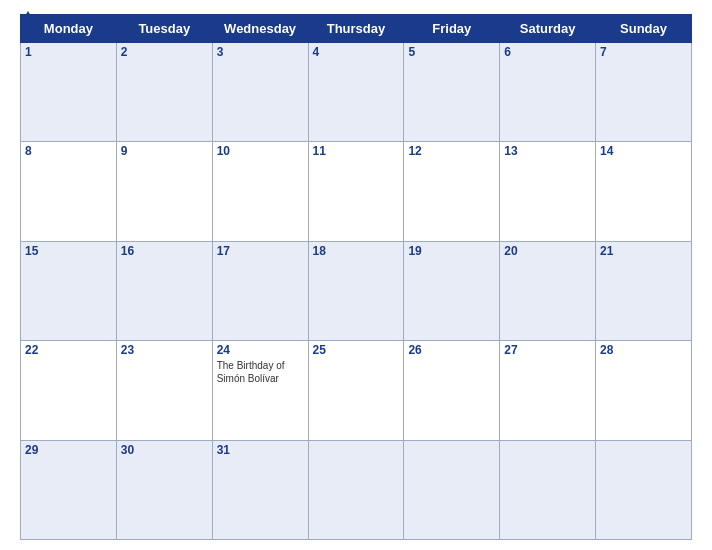  What do you see at coordinates (260, 390) in the screenshot?
I see `calendar-cell: 24The Birthday of Simón Bolívar` at bounding box center [260, 390].